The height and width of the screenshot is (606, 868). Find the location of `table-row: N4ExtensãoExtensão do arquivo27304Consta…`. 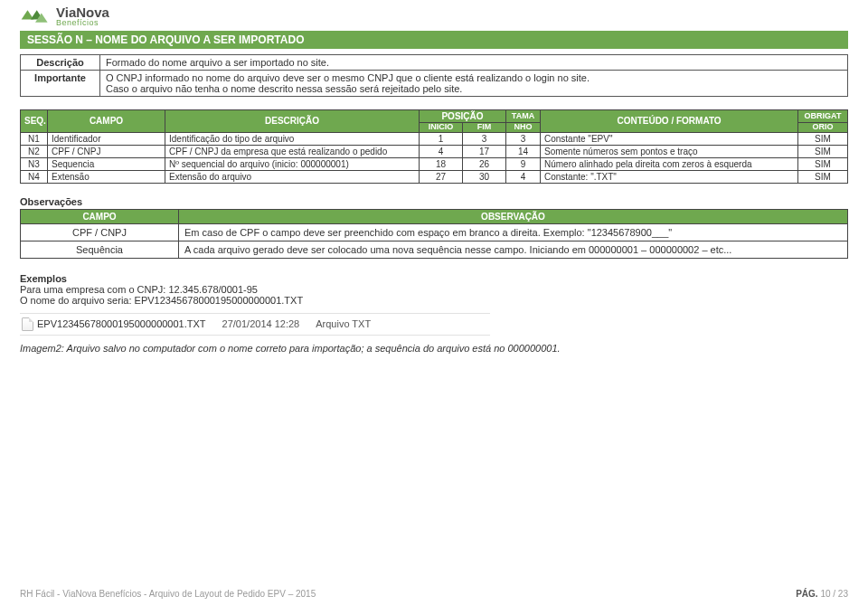

table-row: N4ExtensãoExtensão do arquivo27304Consta… is located at coordinates (434, 176).